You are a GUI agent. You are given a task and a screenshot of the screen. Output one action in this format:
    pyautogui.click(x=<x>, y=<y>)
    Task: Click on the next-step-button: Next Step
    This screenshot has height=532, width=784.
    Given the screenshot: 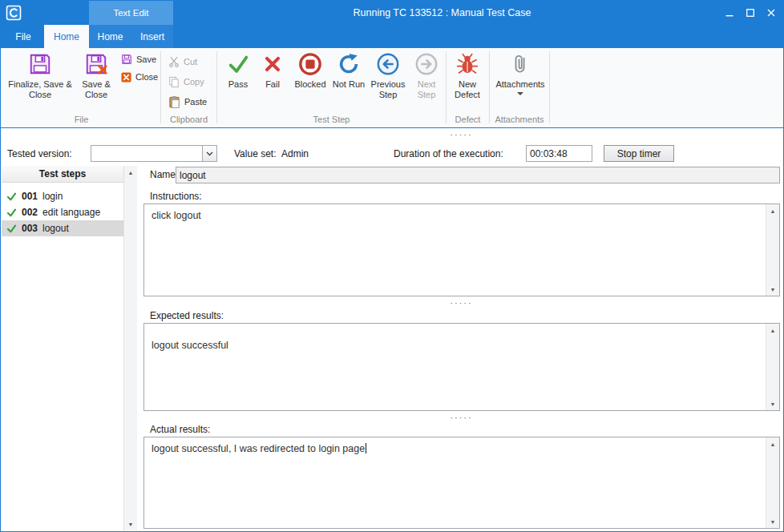 What is the action you would take?
    pyautogui.click(x=426, y=82)
    